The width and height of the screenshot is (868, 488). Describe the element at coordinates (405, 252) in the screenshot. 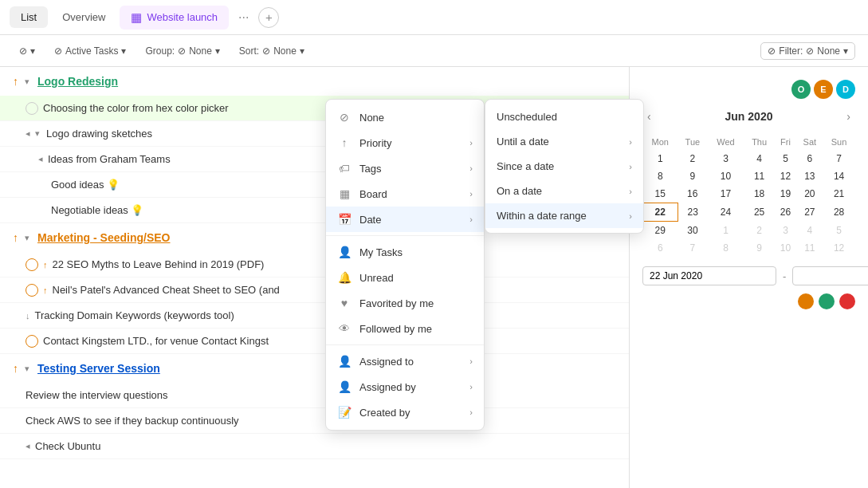

I see `filter-mytasks-item: 👤 My Tasks` at that location.